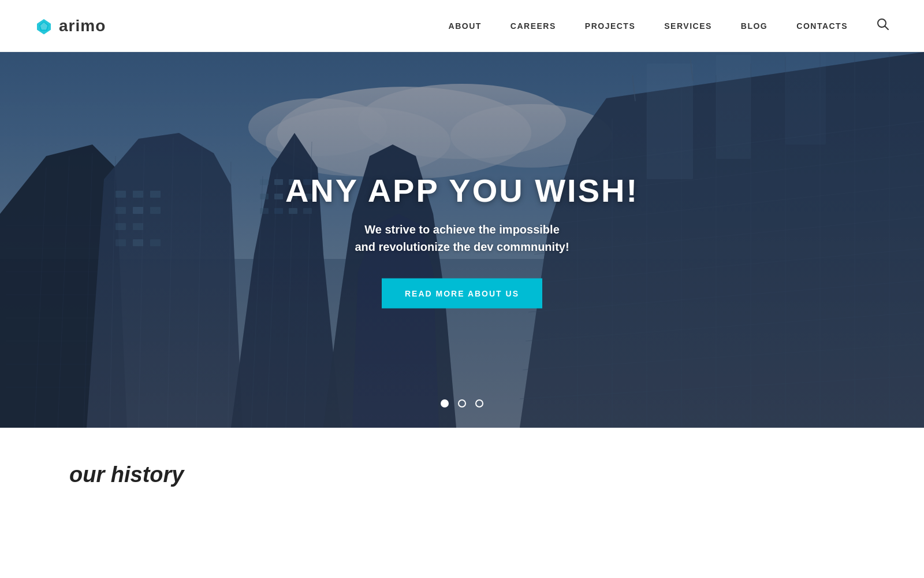 The width and height of the screenshot is (924, 578). Describe the element at coordinates (462, 403) in the screenshot. I see `slider-dots` at that location.